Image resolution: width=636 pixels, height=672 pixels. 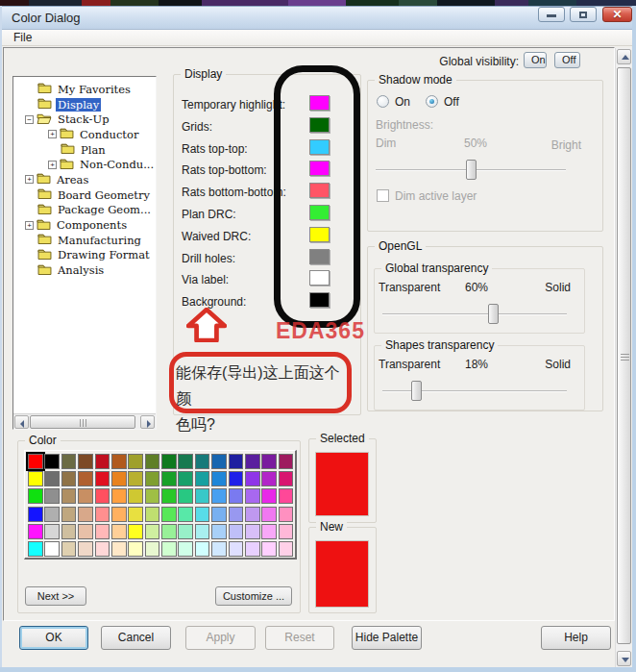 What do you see at coordinates (85, 150) in the screenshot?
I see `tree-item-plan: Plan` at bounding box center [85, 150].